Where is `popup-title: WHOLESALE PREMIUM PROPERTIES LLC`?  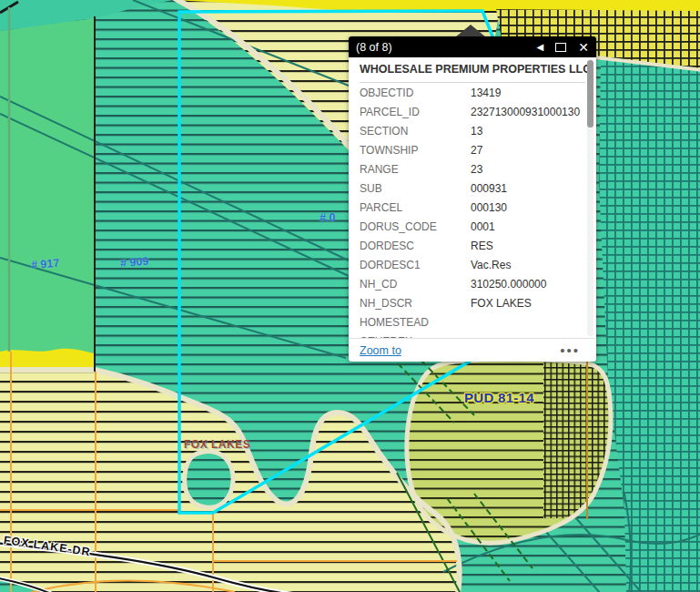
popup-title: WHOLESALE PREMIUM PROPERTIES LLC is located at coordinates (472, 69).